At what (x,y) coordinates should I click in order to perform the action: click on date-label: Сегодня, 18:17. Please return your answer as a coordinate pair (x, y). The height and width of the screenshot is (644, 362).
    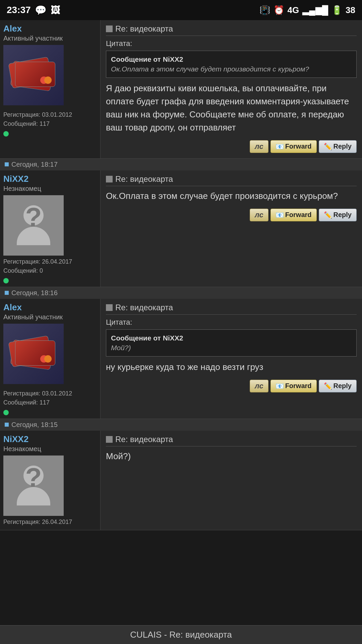
    Looking at the image, I should click on (35, 164).